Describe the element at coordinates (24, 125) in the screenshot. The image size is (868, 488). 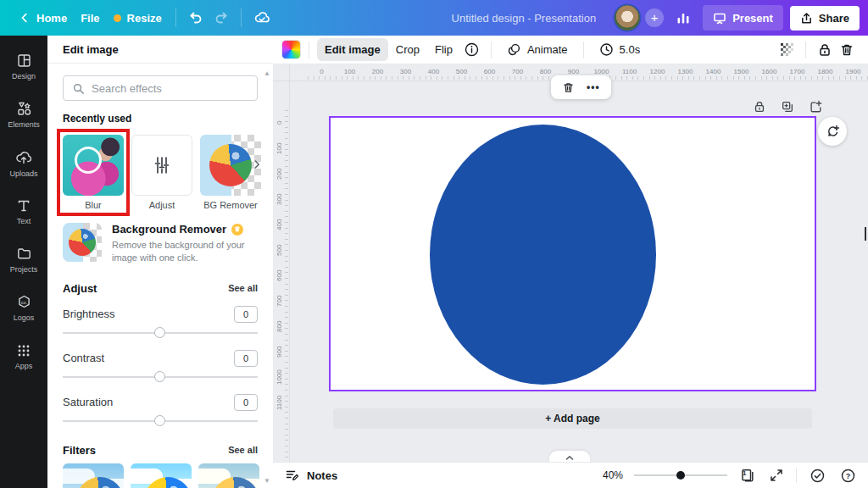
I see `rail-label: Elements` at that location.